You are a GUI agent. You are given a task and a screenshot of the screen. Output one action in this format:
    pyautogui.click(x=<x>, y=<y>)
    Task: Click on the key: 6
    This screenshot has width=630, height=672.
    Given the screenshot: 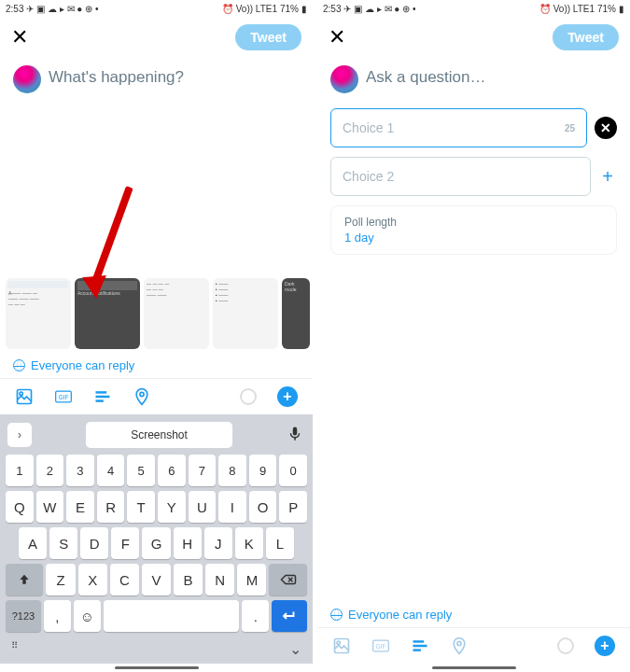 What is the action you would take?
    pyautogui.click(x=172, y=470)
    